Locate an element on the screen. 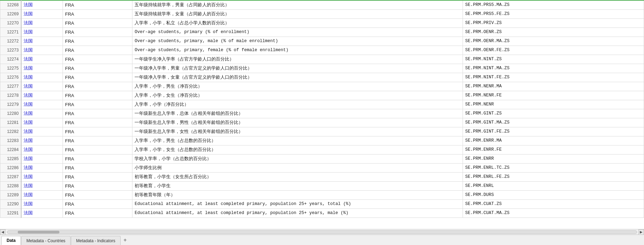 The image size is (644, 245). row-number: 12290 is located at coordinates (11, 204).